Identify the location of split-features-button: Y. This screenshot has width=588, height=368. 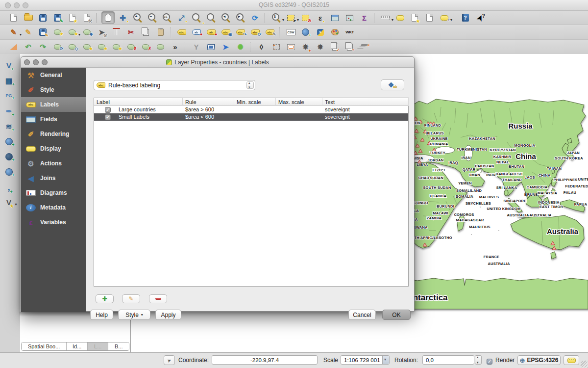
(196, 47).